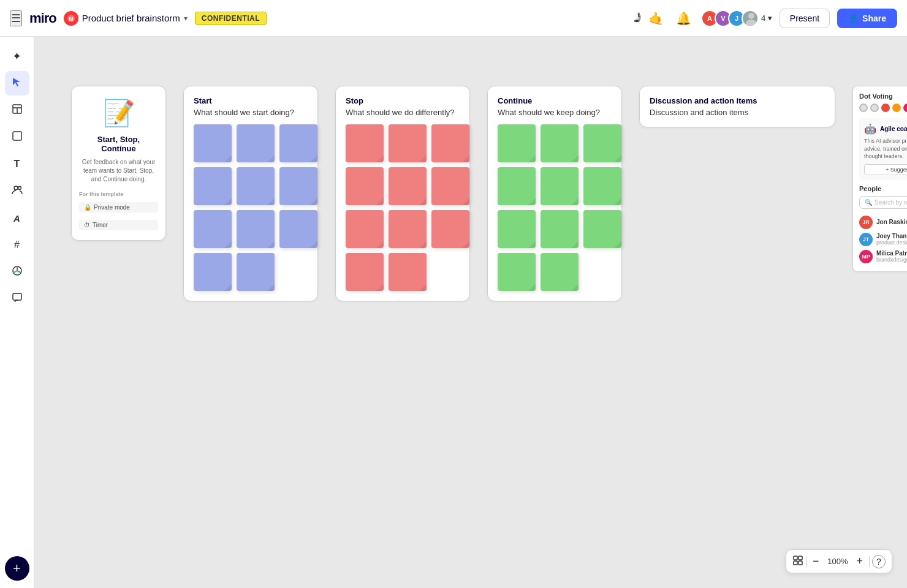  I want to click on bell-icon: 🔔, so click(684, 18).